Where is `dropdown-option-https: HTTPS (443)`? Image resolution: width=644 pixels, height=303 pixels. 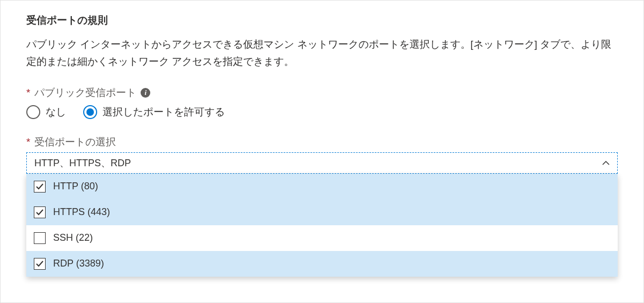
dropdown-option-https: HTTPS (443) is located at coordinates (322, 212).